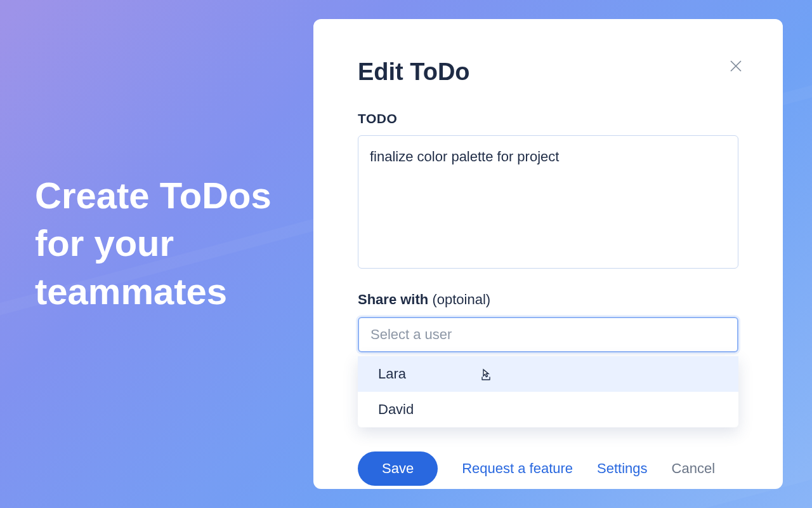 The width and height of the screenshot is (812, 508). I want to click on settings-link: Settings, so click(622, 469).